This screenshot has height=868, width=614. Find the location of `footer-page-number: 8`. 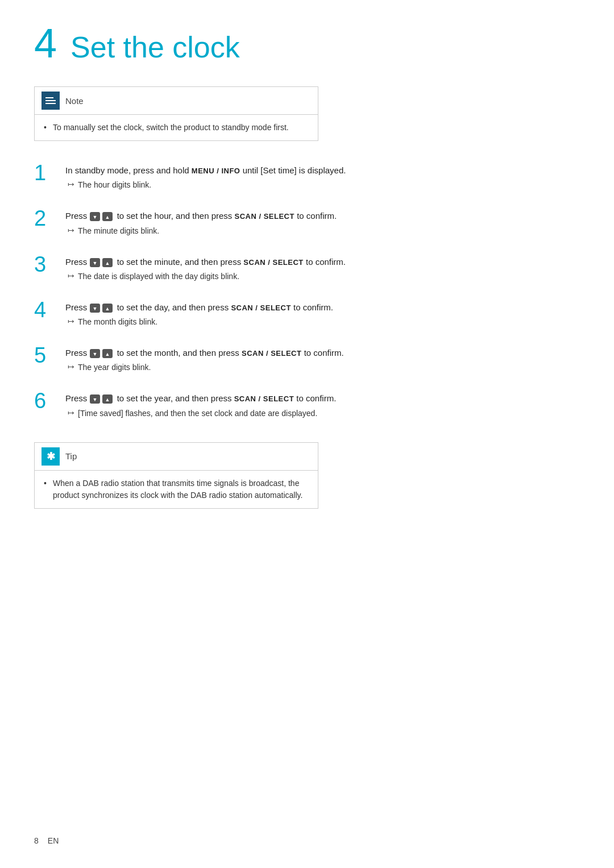

footer-page-number: 8 is located at coordinates (36, 841).